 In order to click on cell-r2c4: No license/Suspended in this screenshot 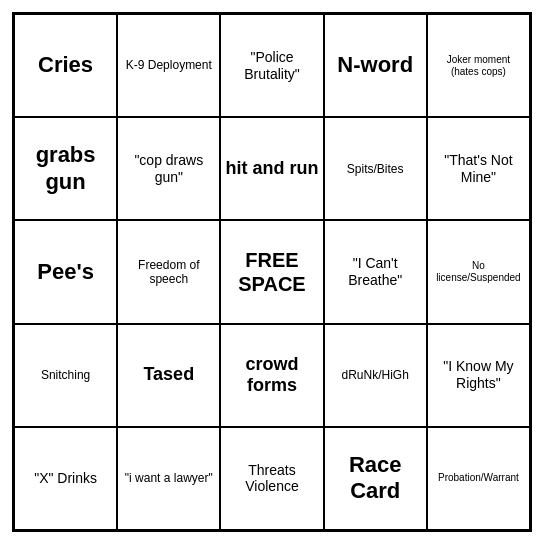, I will do `click(478, 272)`.